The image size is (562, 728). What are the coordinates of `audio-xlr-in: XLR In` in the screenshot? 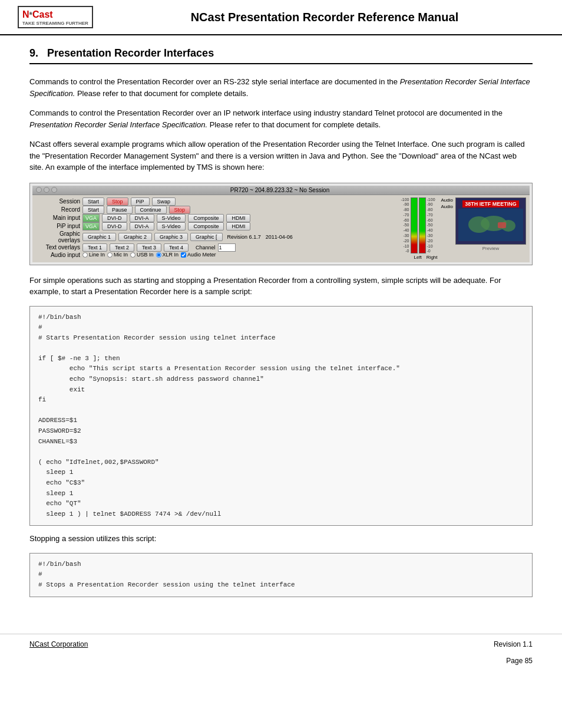 It's located at (167, 255).